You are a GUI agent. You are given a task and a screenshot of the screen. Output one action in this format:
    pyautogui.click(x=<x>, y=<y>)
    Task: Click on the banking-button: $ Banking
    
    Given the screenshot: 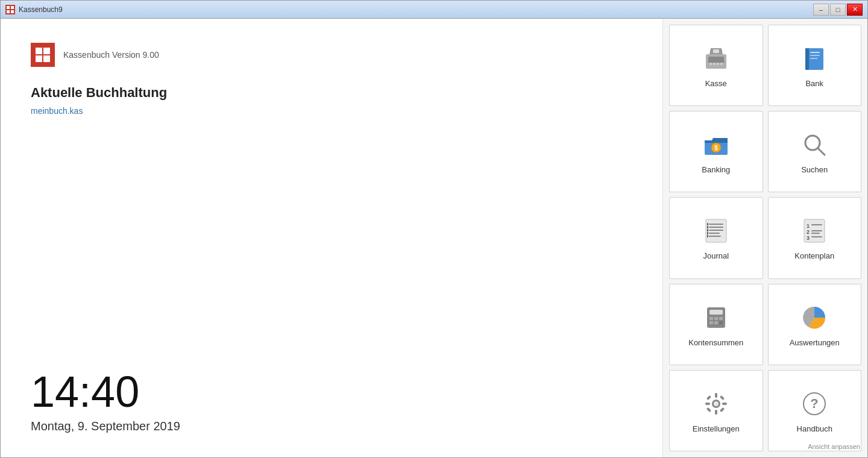 What is the action you would take?
    pyautogui.click(x=716, y=152)
    